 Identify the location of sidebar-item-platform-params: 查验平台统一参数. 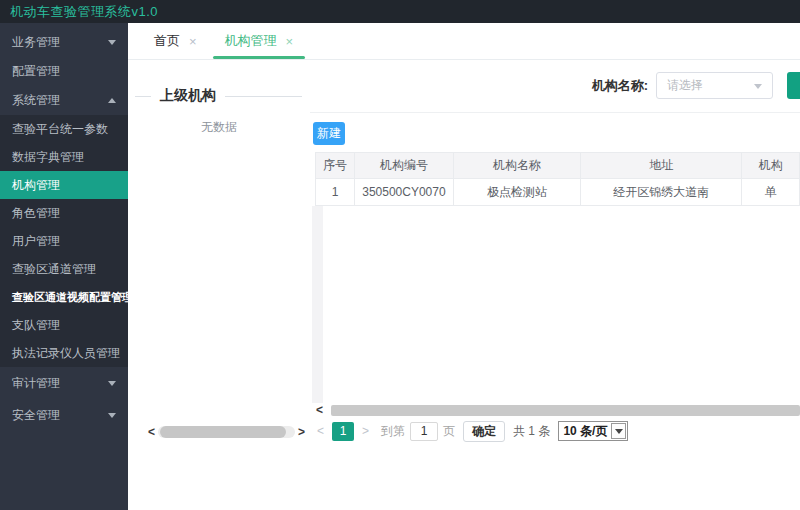
(64, 129).